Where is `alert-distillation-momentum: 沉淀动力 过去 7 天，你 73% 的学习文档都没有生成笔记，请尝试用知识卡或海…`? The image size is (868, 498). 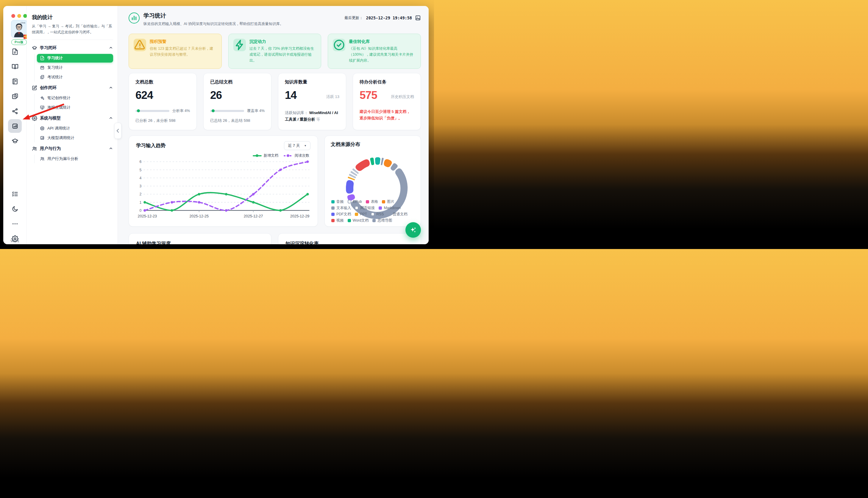
alert-distillation-momentum: 沉淀动力 过去 7 天，你 73% 的学习文档都没有生成笔记，请尝试用知识卡或海… is located at coordinates (275, 51).